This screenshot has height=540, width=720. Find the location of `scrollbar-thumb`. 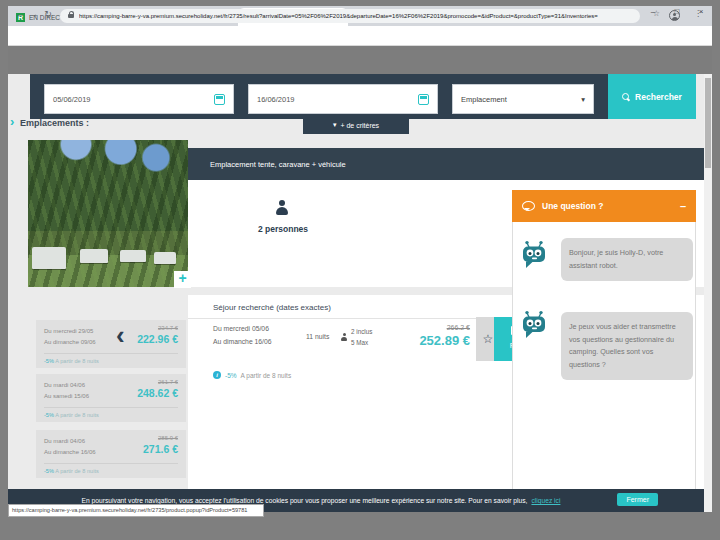

scrollbar-thumb is located at coordinates (708, 123).